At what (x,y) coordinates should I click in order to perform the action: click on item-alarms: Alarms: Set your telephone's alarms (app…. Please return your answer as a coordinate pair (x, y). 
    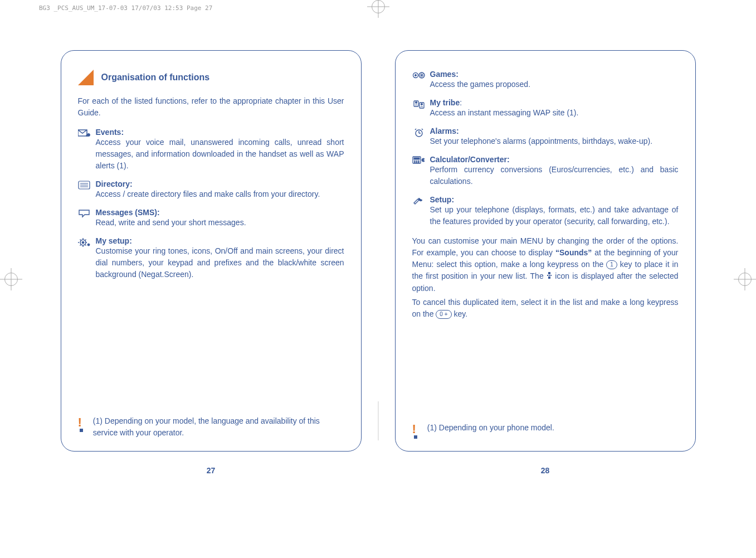
    Looking at the image, I should click on (545, 137).